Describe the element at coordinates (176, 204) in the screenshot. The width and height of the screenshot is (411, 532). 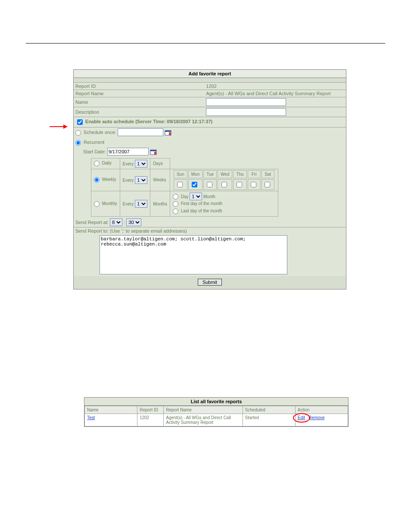
I see `first-day-radio` at that location.